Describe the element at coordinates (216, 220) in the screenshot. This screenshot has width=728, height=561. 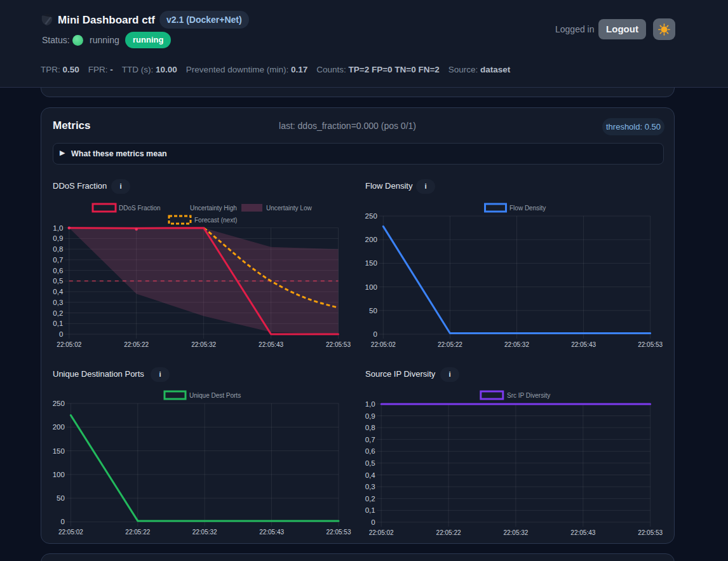
I see `svg-text: Forecast (next)` at that location.